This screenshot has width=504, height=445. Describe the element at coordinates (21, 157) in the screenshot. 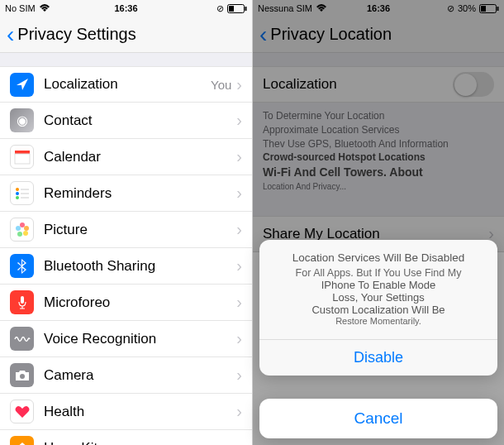

I see `calendar-icon` at that location.